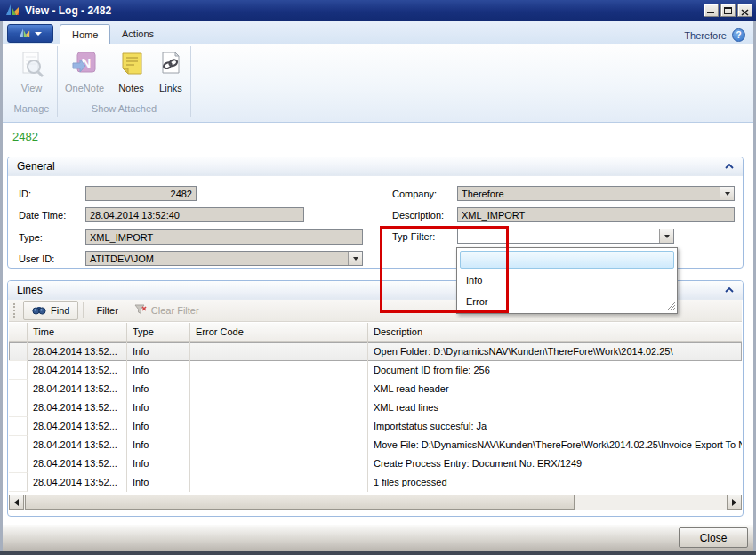  I want to click on filter-button: Filter, so click(107, 310).